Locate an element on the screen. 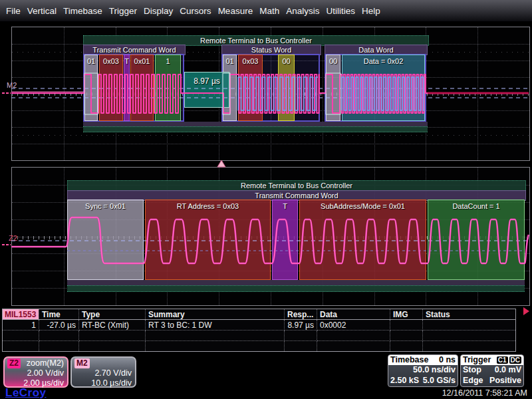 The height and width of the screenshot is (399, 532). trigger-mode: Stop is located at coordinates (472, 370).